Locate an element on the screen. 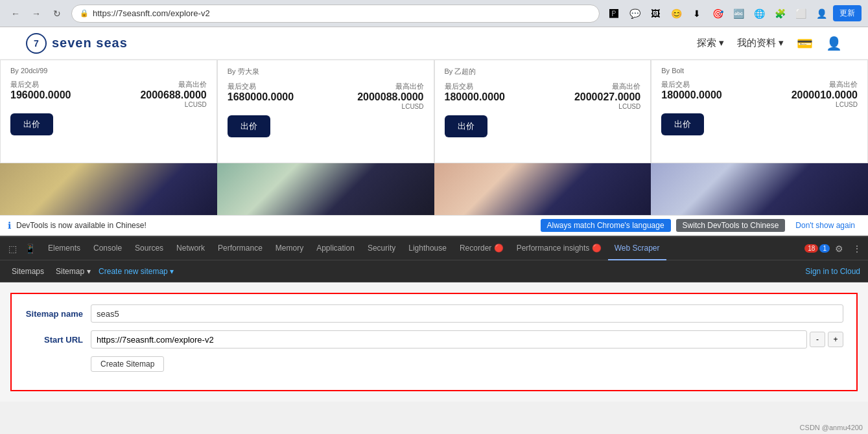 Image resolution: width=868 pixels, height=434 pixels. bid-button-2: 出价 is located at coordinates (249, 126).